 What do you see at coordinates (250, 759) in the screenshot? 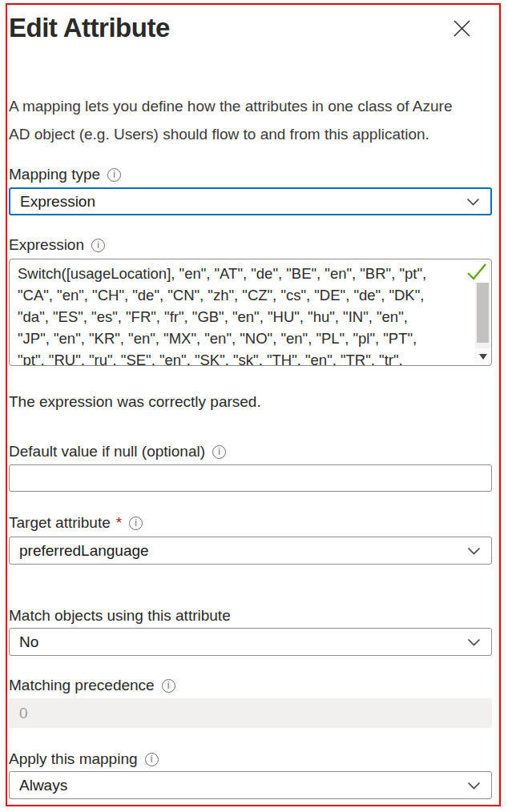
I see `apply-mapping-label-row: Apply this mapping i` at bounding box center [250, 759].